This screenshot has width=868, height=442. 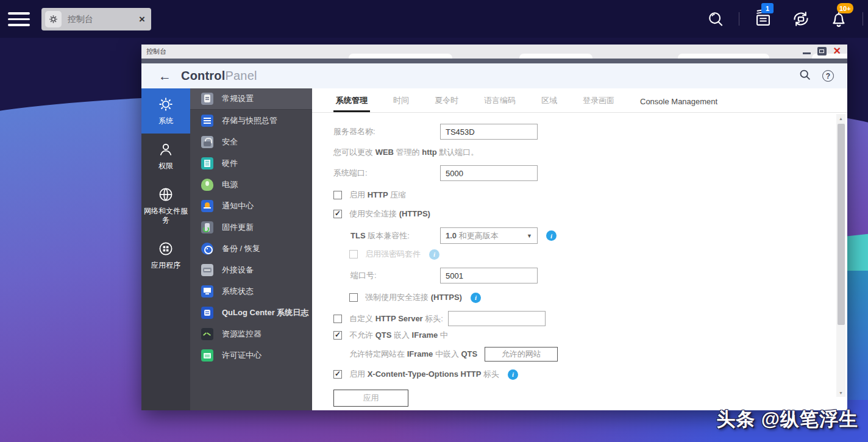 What do you see at coordinates (251, 269) in the screenshot?
I see `menu-item-external-device: 外接设备` at bounding box center [251, 269].